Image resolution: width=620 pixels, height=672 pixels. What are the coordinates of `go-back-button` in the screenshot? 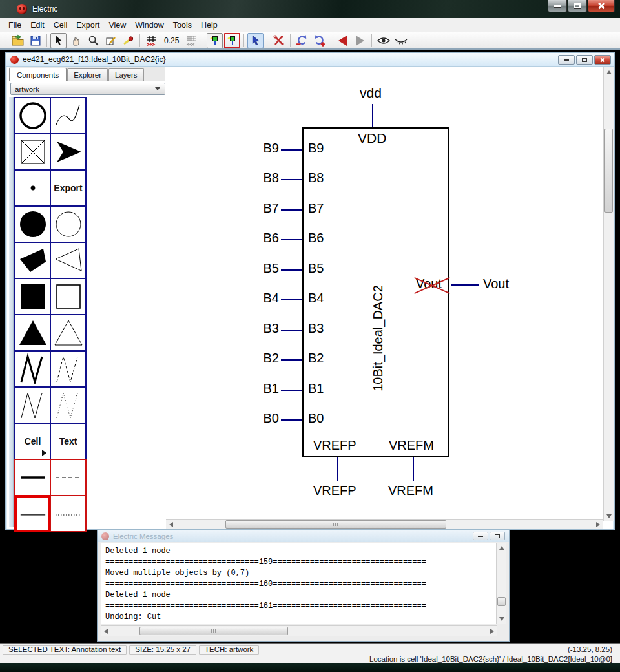 It's located at (342, 41).